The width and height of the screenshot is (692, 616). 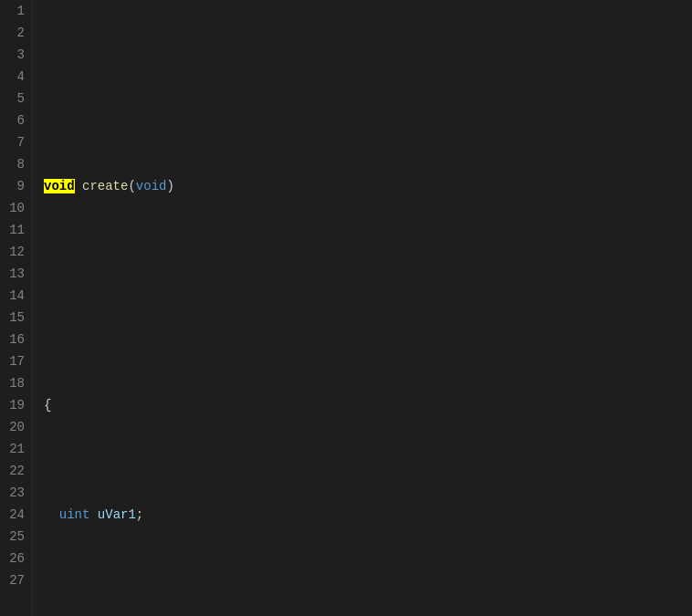 I want to click on line-num-21: 21, so click(x=16, y=449).